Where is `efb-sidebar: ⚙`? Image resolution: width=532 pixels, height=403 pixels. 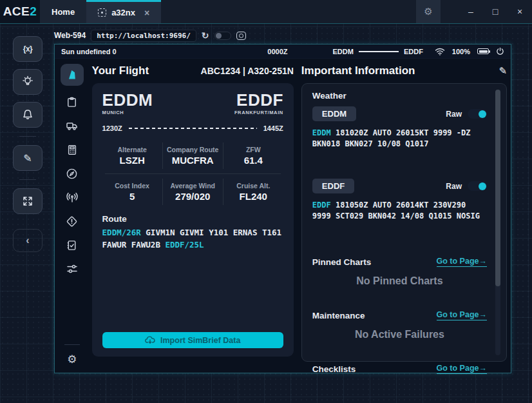
efb-sidebar: ⚙ is located at coordinates (72, 218).